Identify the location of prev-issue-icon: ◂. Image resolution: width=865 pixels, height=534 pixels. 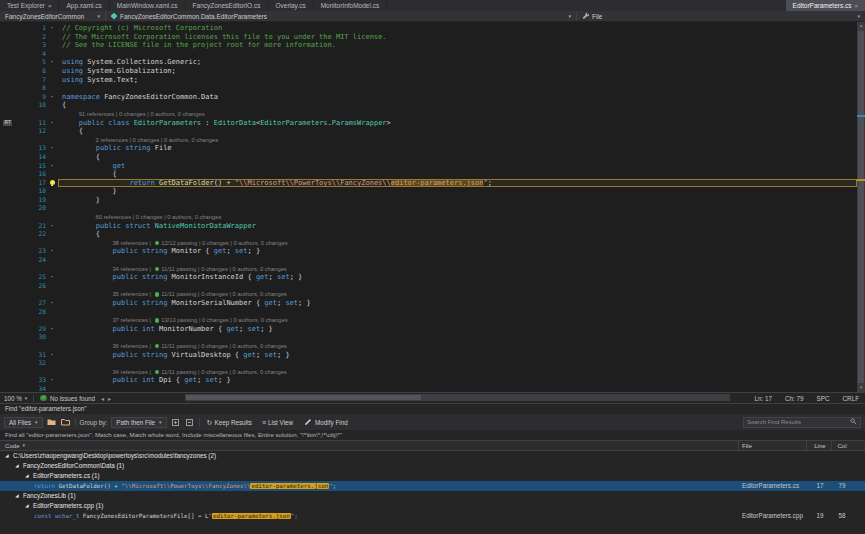
(102, 398).